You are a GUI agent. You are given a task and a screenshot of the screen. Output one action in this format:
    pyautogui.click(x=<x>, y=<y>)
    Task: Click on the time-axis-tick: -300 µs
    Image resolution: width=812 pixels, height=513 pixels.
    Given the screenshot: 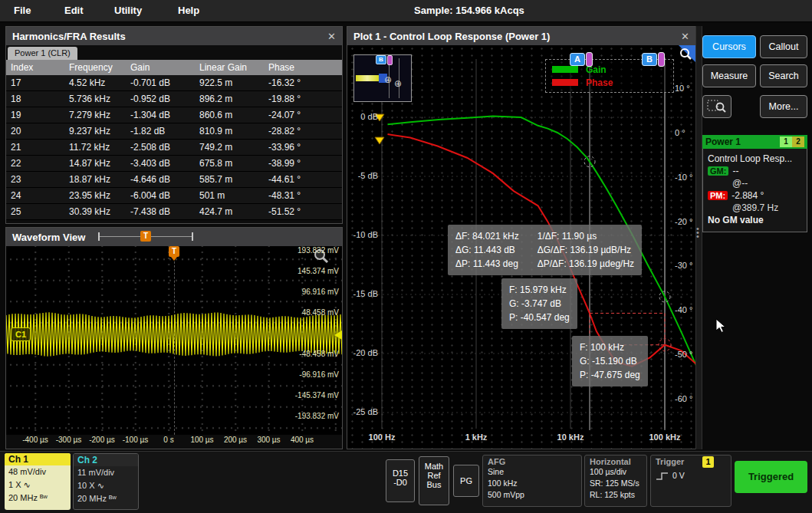 What is the action you would take?
    pyautogui.click(x=69, y=440)
    